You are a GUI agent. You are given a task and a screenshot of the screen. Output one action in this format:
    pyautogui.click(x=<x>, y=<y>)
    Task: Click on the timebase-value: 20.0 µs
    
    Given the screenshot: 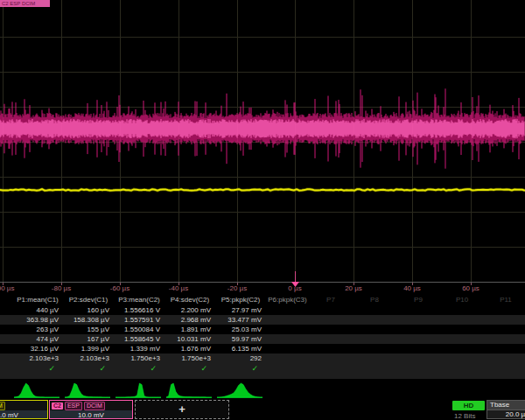 What is the action you would take?
    pyautogui.click(x=506, y=415)
    